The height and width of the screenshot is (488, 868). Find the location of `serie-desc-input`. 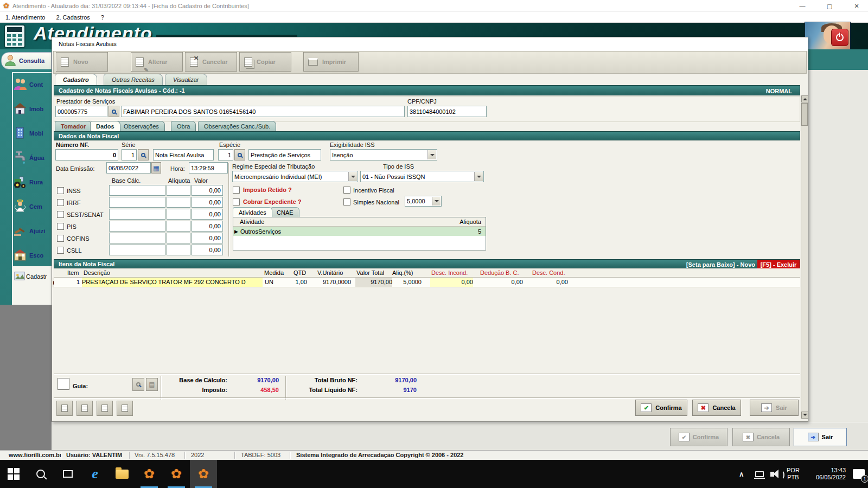

serie-desc-input is located at coordinates (183, 155).